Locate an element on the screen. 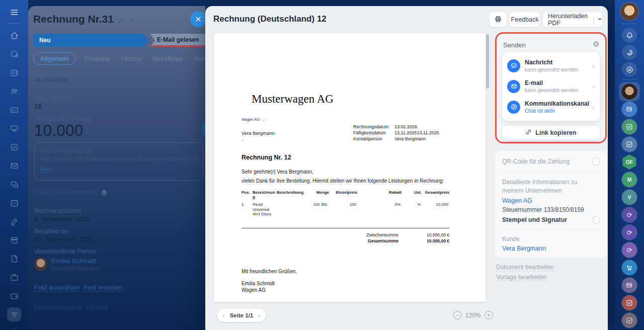 Image resolution: width=644 pixels, height=330 pixels. tax-number: Steuernummer 133/8150/8159 is located at coordinates (543, 210).